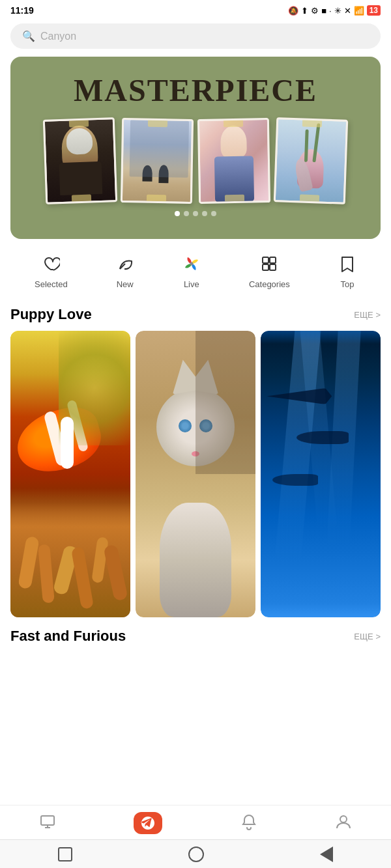  Describe the element at coordinates (125, 272) in the screenshot. I see `nav-item-new: New` at that location.